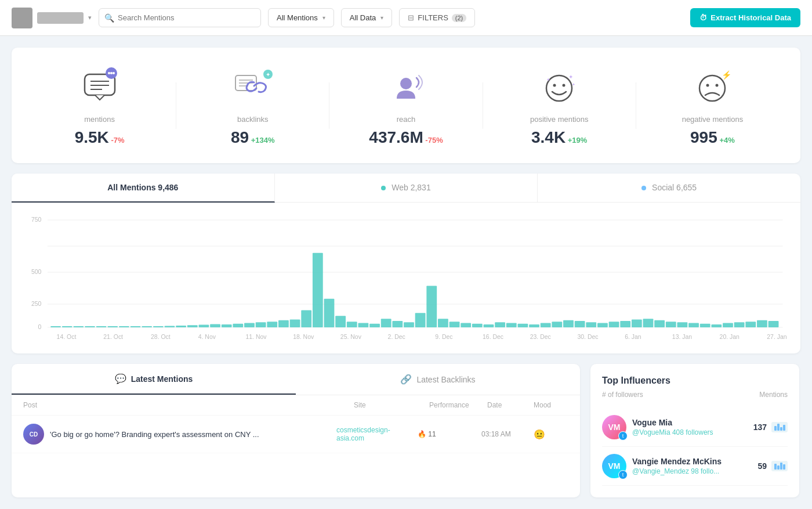  What do you see at coordinates (154, 434) in the screenshot?
I see `mention-title: 'Go big or go home'? Branding expert's a…` at bounding box center [154, 434].